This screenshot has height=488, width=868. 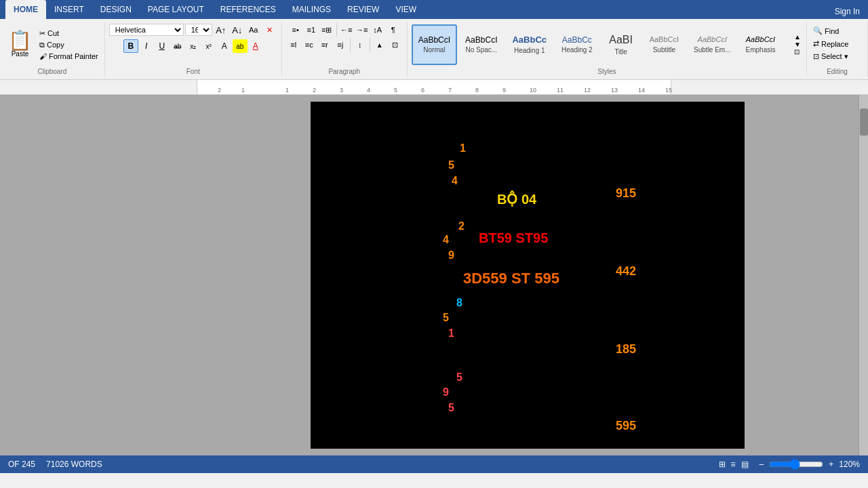 I want to click on tab-review: REVIEW, so click(x=363, y=9).